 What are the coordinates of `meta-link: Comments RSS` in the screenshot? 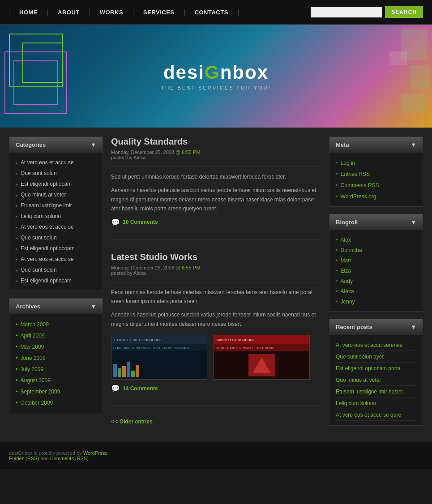 It's located at (360, 185).